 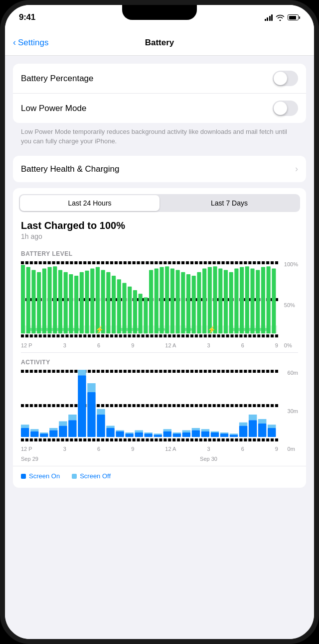 I want to click on settings-toggles-group: Battery Percentage Low Power Mode, so click(x=160, y=94).